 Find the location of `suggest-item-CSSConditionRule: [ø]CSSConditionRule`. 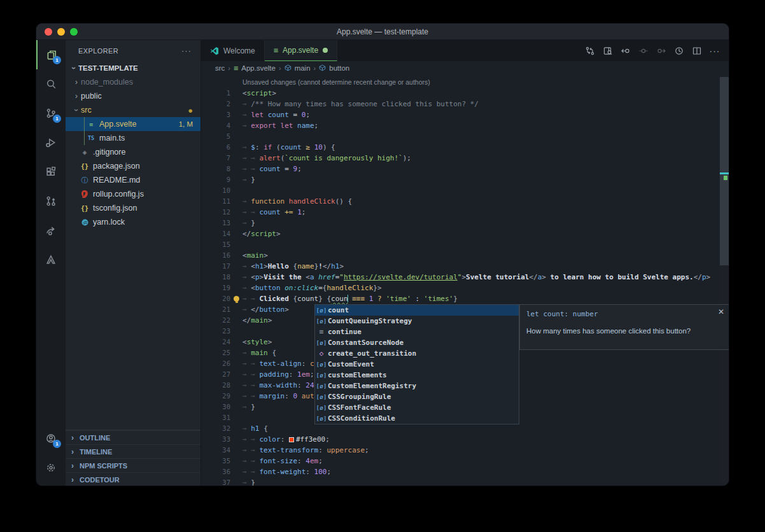

suggest-item-CSSConditionRule: [ø]CSSConditionRule is located at coordinates (417, 419).